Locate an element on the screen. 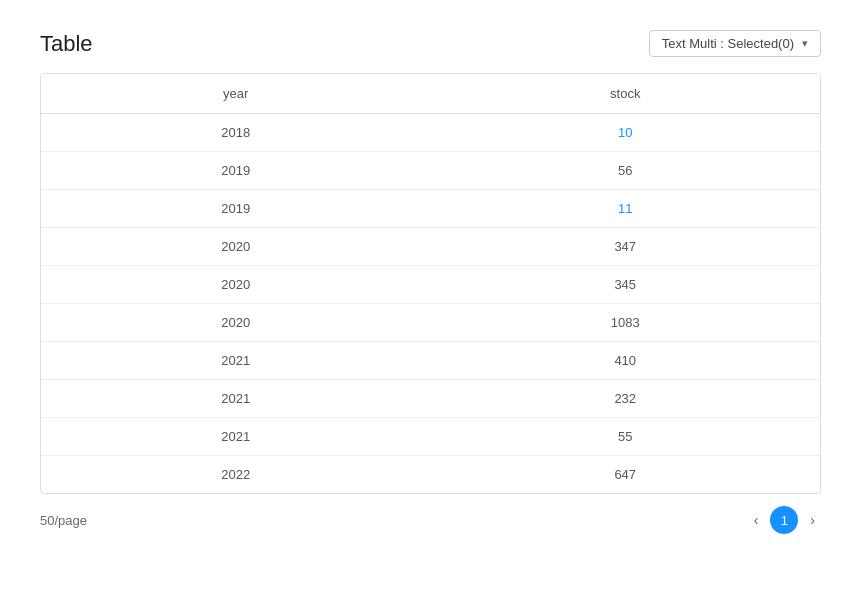 This screenshot has width=861, height=616. table-footer: 50/page ‹ 1 › is located at coordinates (430, 520).